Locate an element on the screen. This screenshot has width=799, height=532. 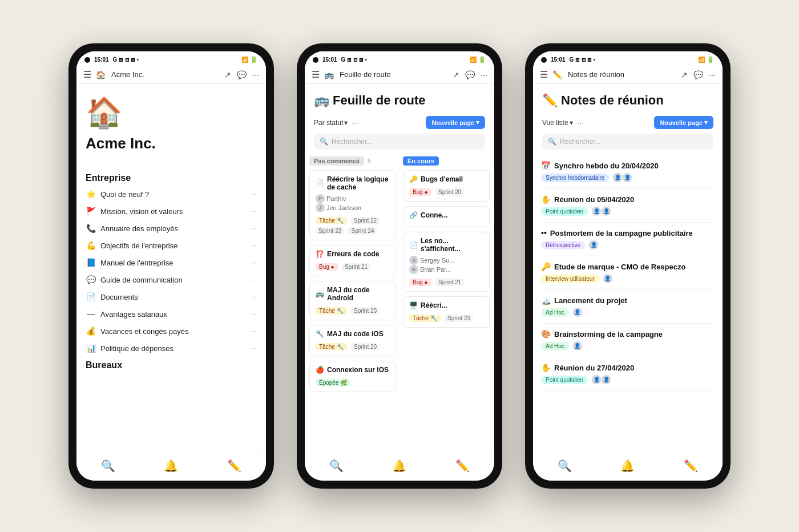
p3-item-title-3: Etude de marque - CMO de Respeczo is located at coordinates (620, 267).